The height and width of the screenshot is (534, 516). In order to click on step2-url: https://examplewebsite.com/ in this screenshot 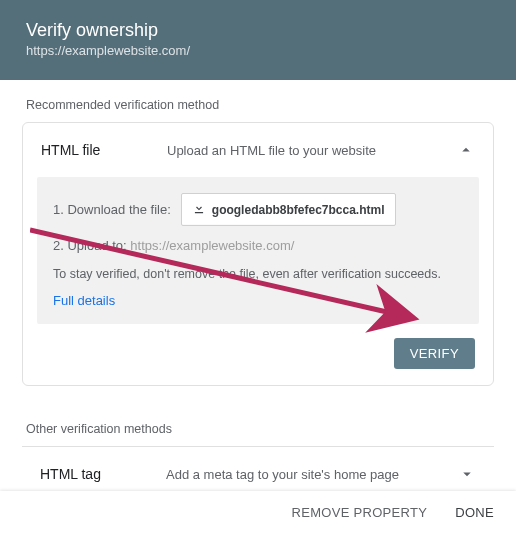, I will do `click(212, 246)`.